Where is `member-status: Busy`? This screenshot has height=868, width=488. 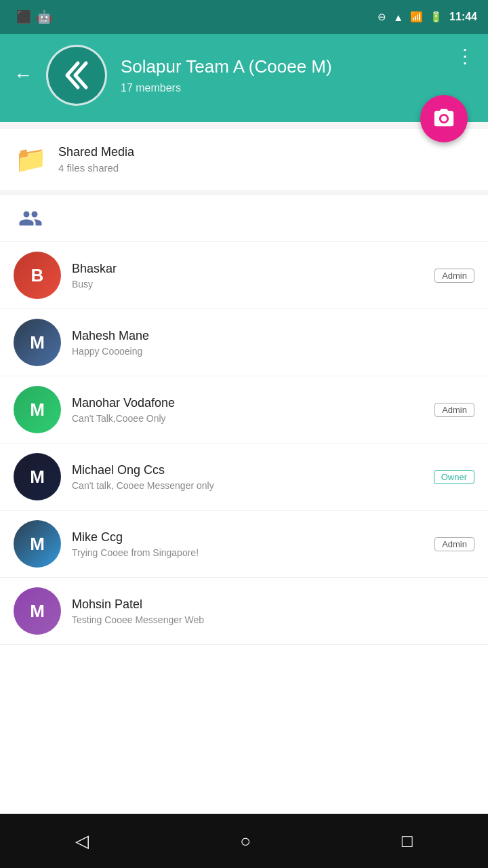
member-status: Busy is located at coordinates (253, 284).